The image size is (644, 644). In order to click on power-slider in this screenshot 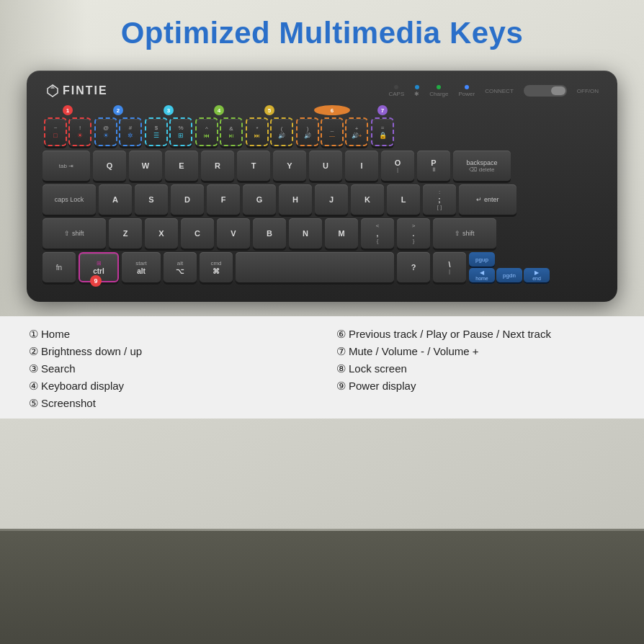, I will do `click(545, 91)`.